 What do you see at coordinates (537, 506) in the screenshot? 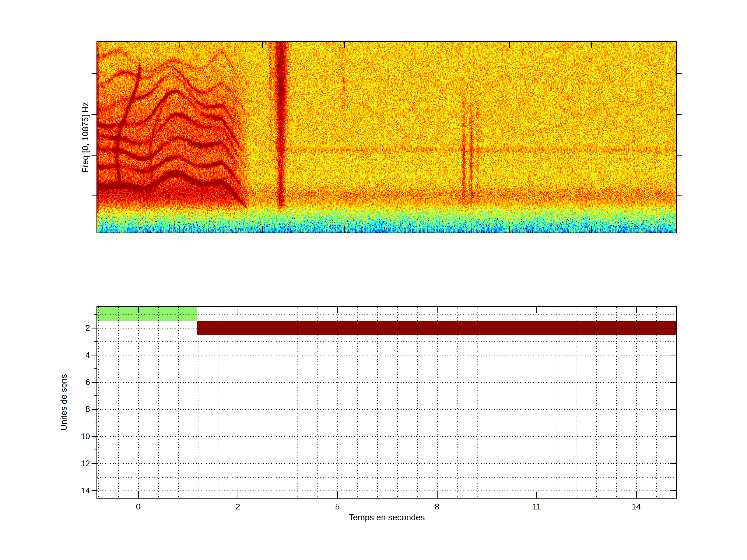
I see `x-tick-label: 11` at bounding box center [537, 506].